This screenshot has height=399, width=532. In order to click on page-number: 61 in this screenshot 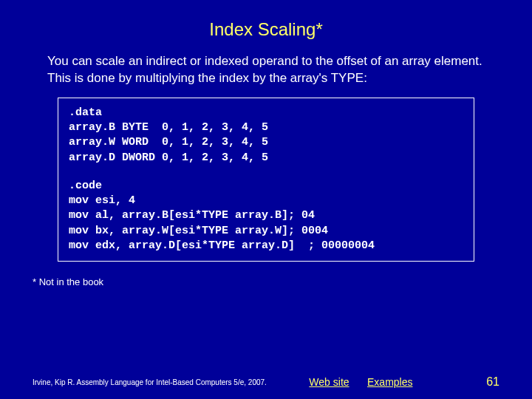, I will do `click(477, 382)`.